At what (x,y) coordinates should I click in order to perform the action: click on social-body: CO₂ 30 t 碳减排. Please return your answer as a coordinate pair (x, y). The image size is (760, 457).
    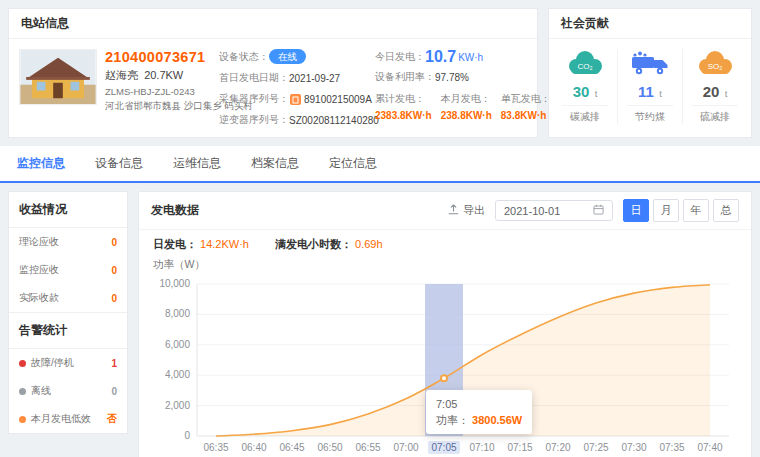
    Looking at the image, I should click on (650, 86).